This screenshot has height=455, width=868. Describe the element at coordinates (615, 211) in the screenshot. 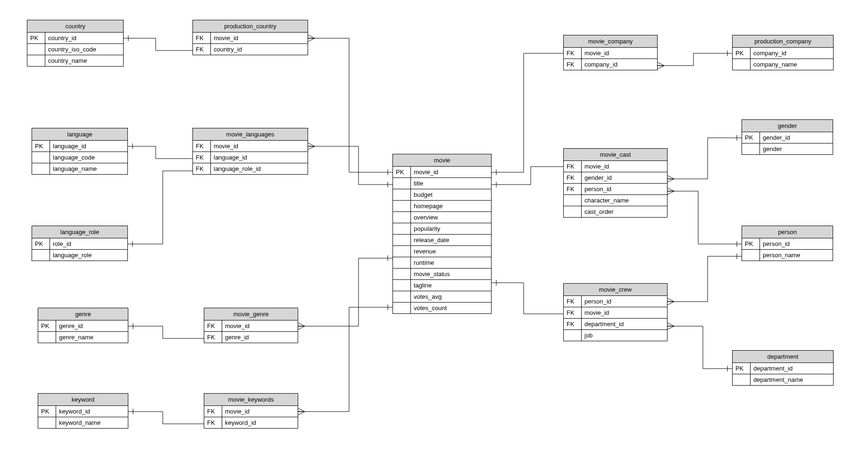

I see `table-row: cast_order` at that location.